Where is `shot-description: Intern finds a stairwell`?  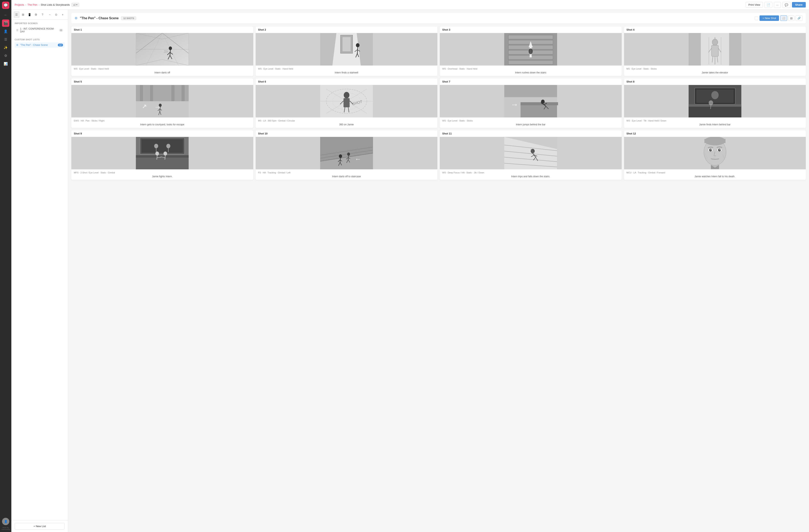
shot-description: Intern finds a stairwell is located at coordinates (347, 73).